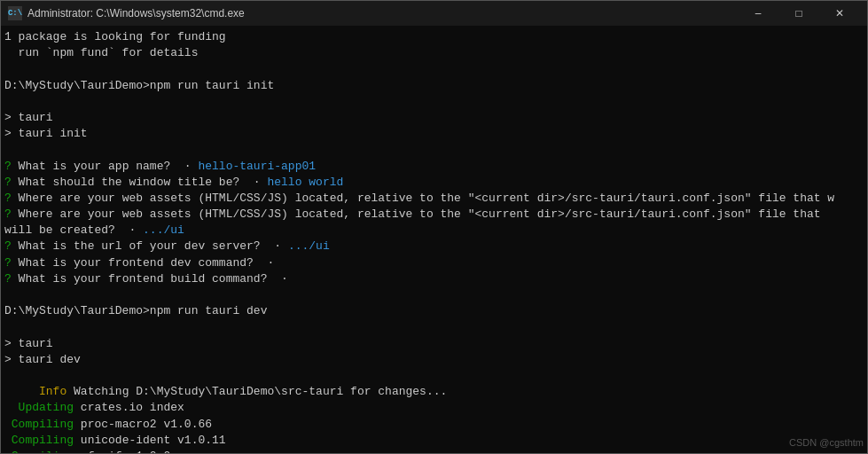 The image size is (868, 454). Describe the element at coordinates (434, 231) in the screenshot. I see `console-line: will be created? · .../ui` at that location.